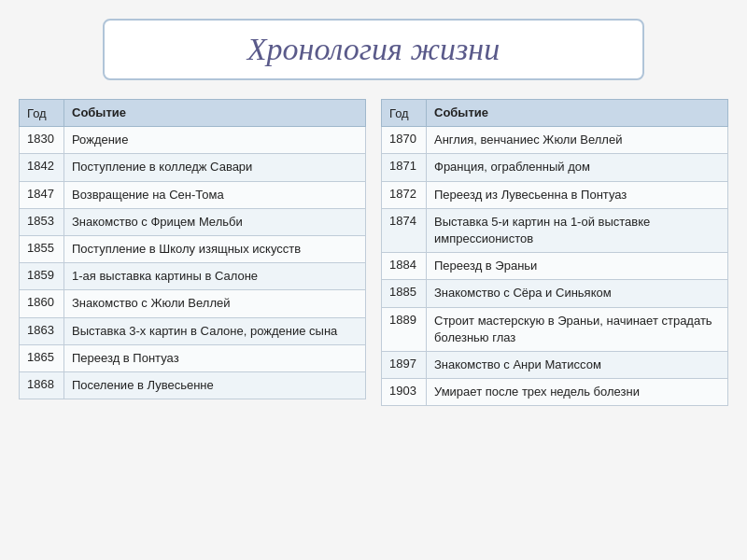 The height and width of the screenshot is (560, 747). What do you see at coordinates (215, 385) in the screenshot?
I see `left-row-event: Поселение в Лувесьенне` at bounding box center [215, 385].